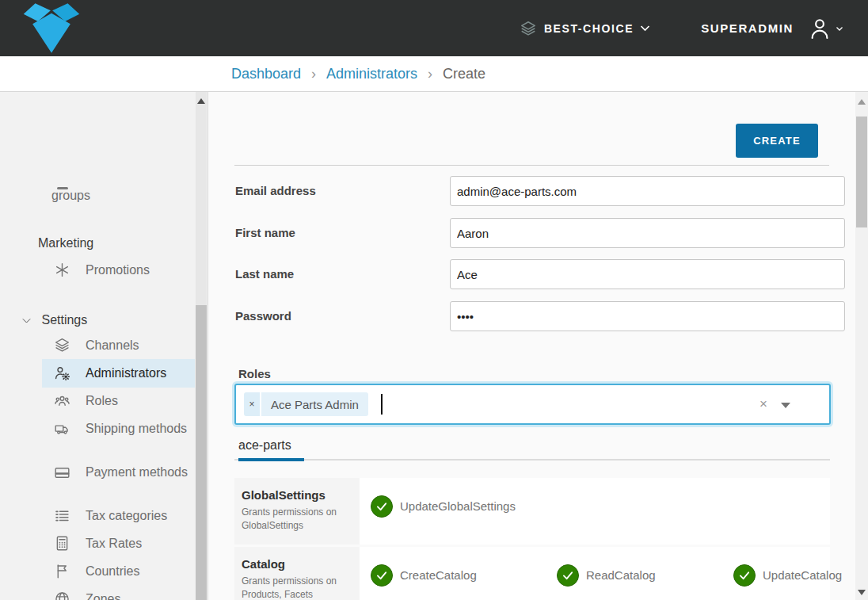  What do you see at coordinates (648, 274) in the screenshot?
I see `last-name-field` at bounding box center [648, 274].